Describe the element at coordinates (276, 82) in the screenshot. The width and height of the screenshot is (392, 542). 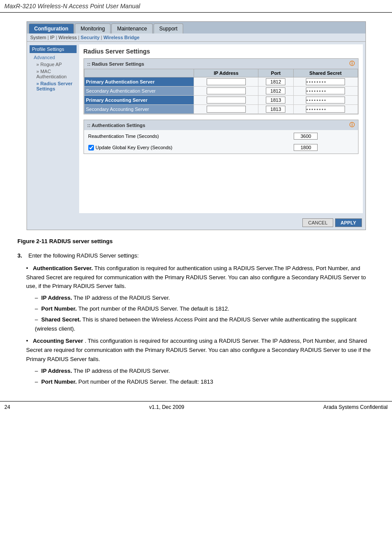
I see `input-primary-auth-port` at that location.